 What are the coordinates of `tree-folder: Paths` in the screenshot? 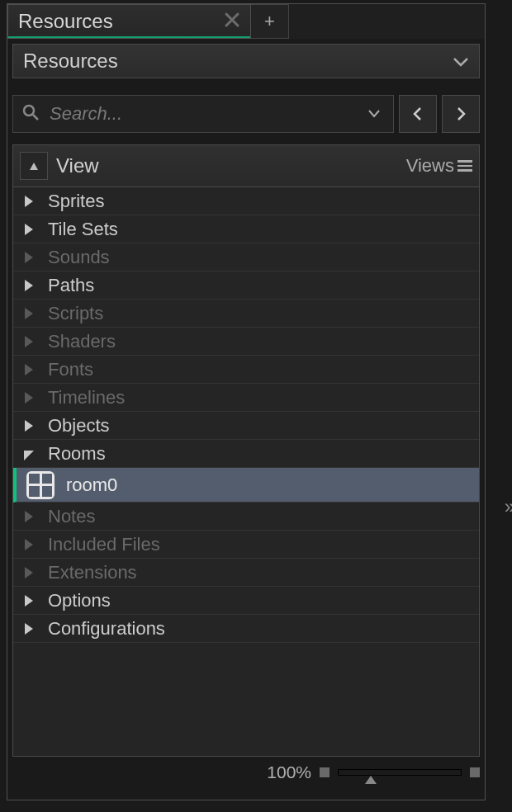 It's located at (246, 286).